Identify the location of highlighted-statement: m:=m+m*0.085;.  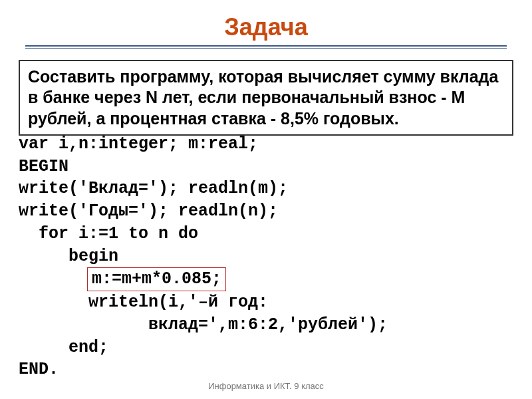
(157, 279).